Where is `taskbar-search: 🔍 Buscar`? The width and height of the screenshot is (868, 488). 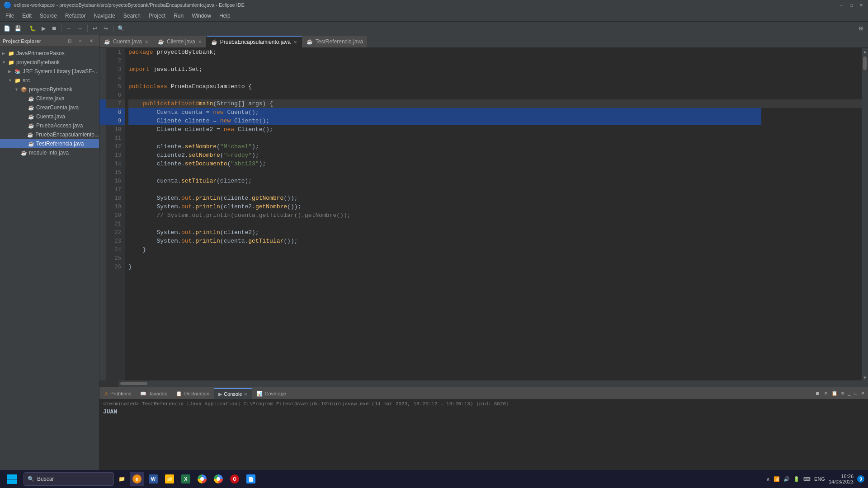 taskbar-search: 🔍 Buscar is located at coordinates (69, 479).